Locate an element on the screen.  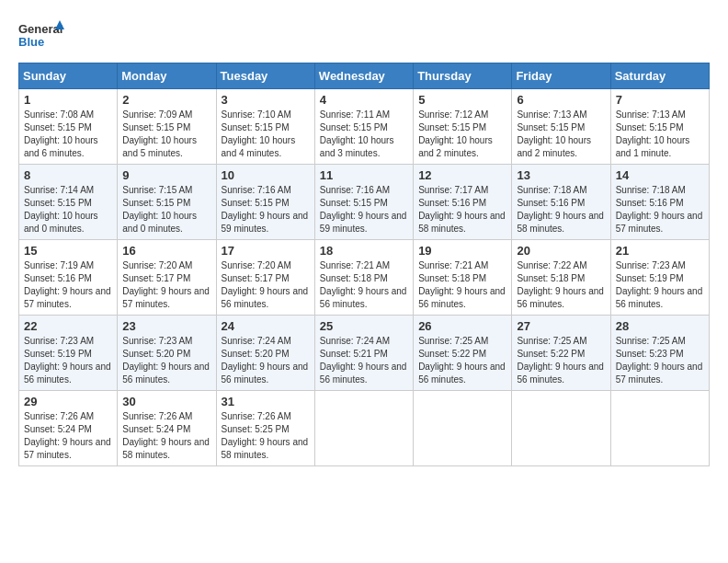
calendar-day-cell: 31 Sunrise: 7:26 AMSunset: 5:25 PMDaylig… is located at coordinates (265, 429).